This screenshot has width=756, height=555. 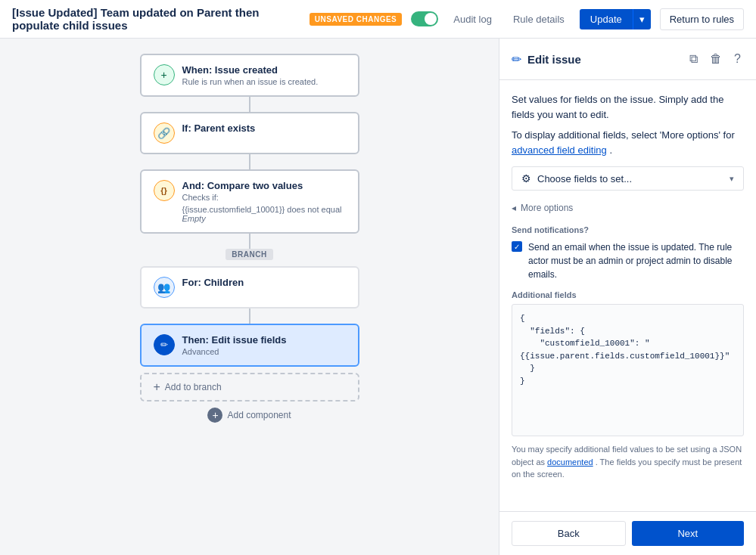 I want to click on condition1-node-header: 🔗 If: Parent exists, so click(x=250, y=133).